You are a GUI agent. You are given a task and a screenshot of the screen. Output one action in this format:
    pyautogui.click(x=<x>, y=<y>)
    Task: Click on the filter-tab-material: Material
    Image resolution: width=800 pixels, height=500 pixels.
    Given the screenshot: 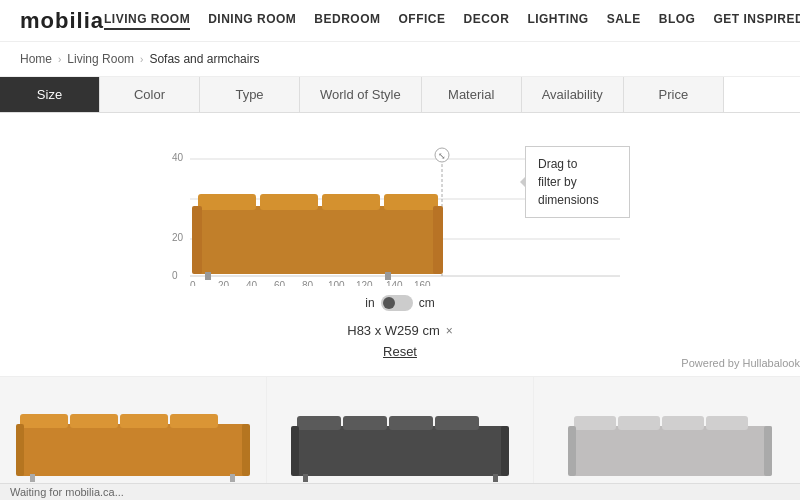 What is the action you would take?
    pyautogui.click(x=472, y=94)
    